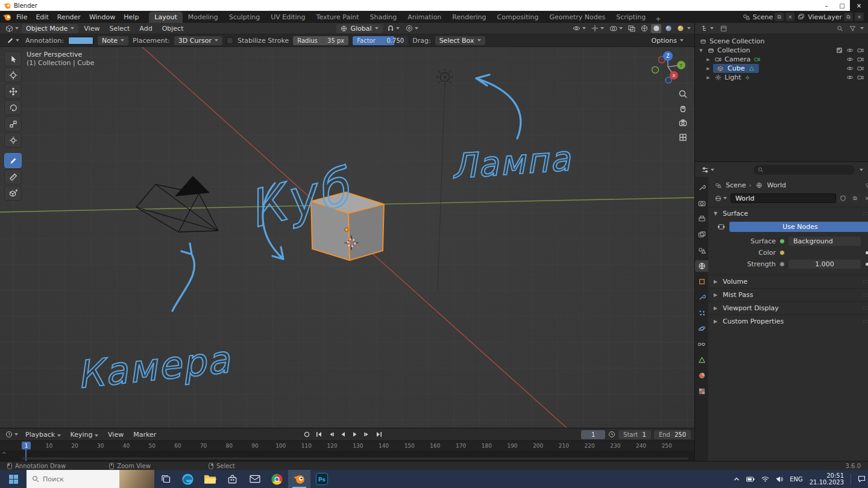 This screenshot has width=868, height=488. I want to click on frame-end-field: End250, so click(673, 435).